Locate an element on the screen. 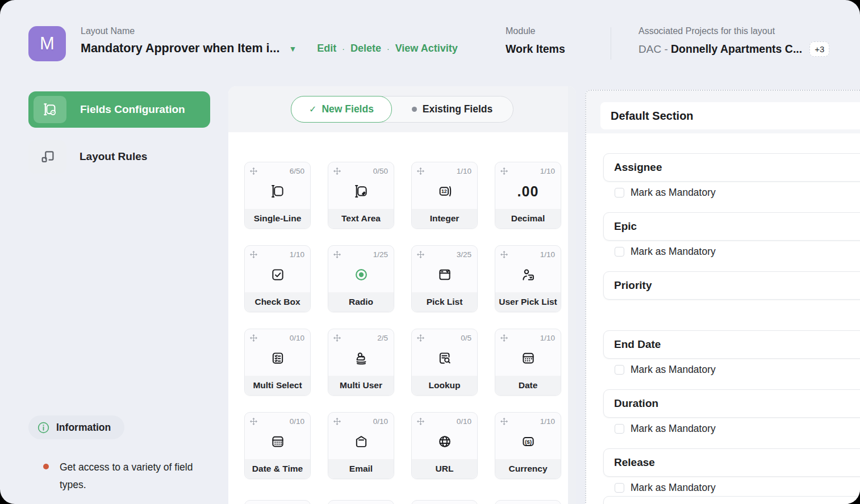  layout-field: End Date Mark as Mandatory is located at coordinates (723, 353).